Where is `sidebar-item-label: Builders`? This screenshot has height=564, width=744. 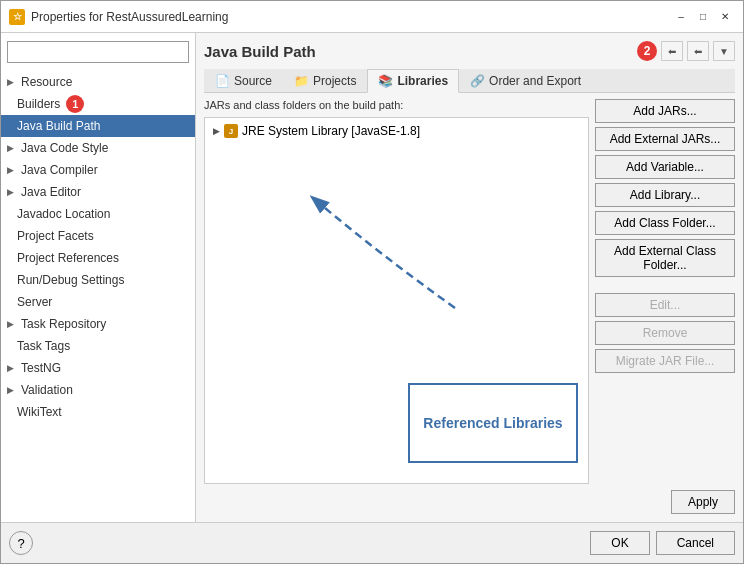 sidebar-item-label: Builders is located at coordinates (38, 104).